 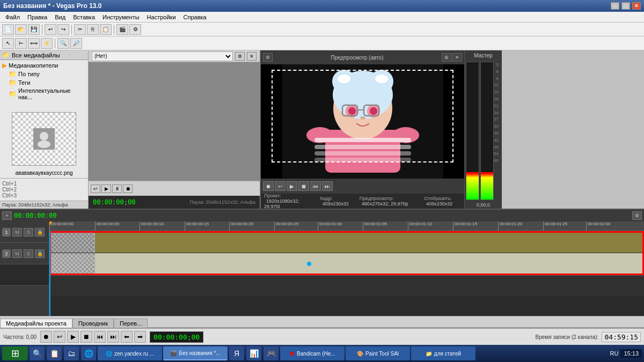 I want to click on minimize-button: ─, so click(x=615, y=6).